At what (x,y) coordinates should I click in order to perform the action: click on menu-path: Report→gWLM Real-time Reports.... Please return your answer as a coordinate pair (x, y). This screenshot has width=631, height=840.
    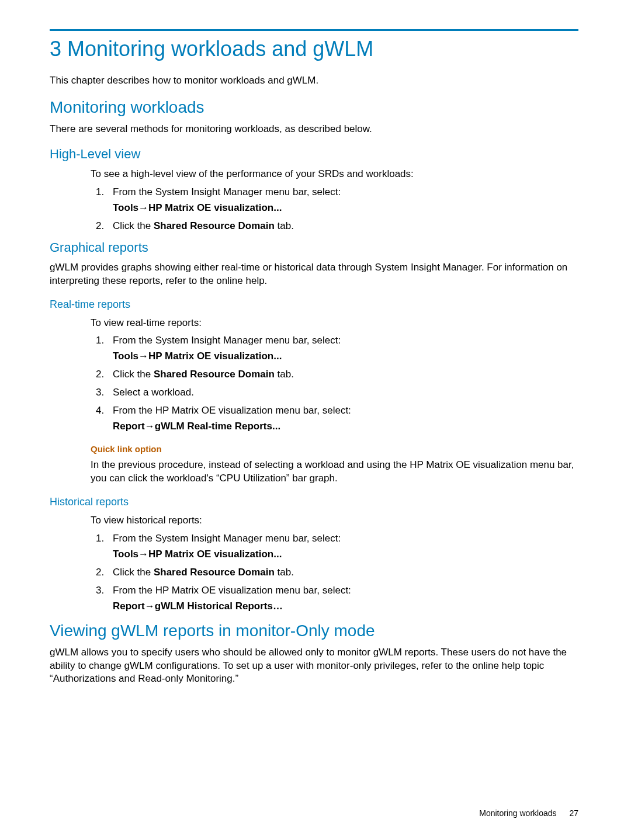
    Looking at the image, I should click on (346, 426).